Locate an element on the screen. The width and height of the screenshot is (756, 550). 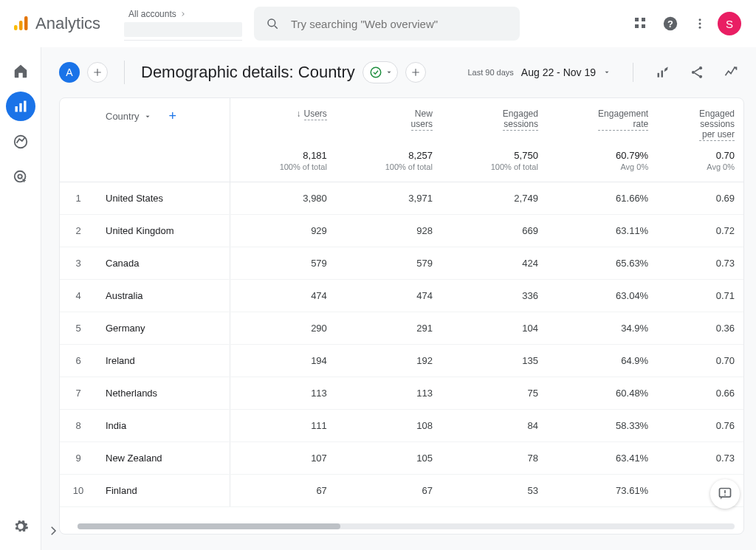
product-name: Analytics is located at coordinates (68, 24).